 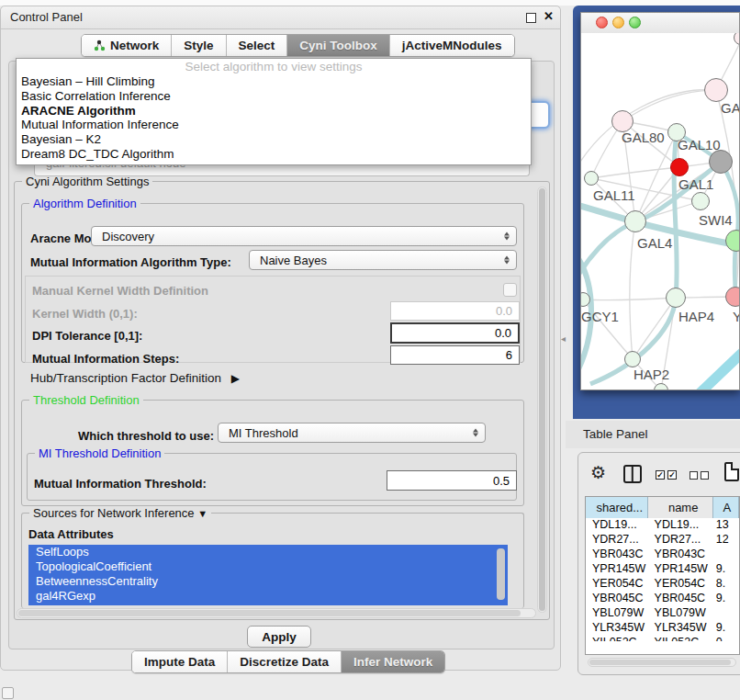 I want to click on network-node-gal, so click(x=716, y=90).